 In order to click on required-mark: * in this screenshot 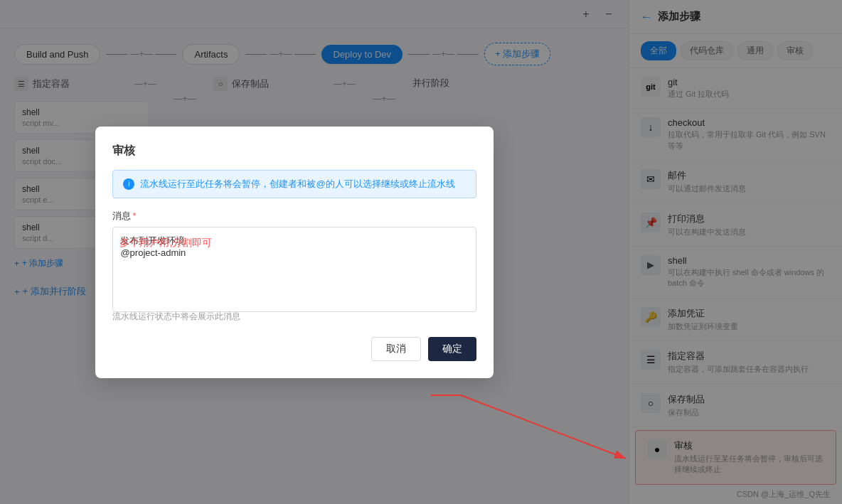, I will do `click(134, 216)`.